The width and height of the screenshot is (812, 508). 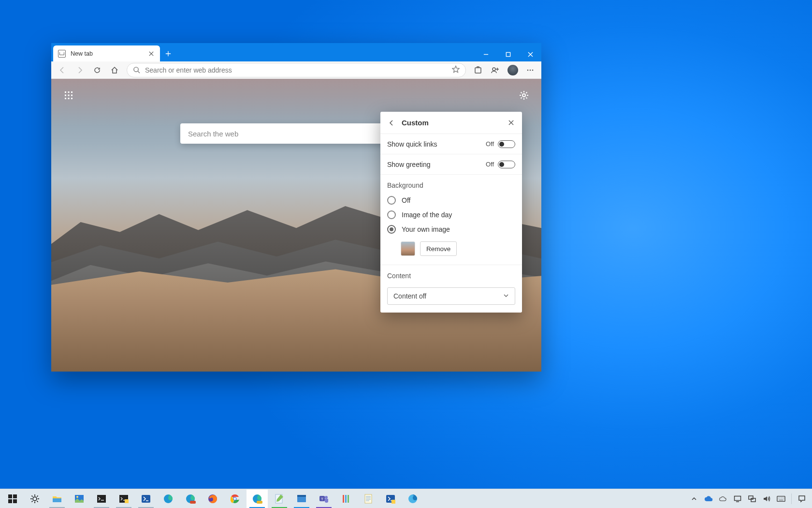 I want to click on tray-network-icon, so click(x=752, y=499).